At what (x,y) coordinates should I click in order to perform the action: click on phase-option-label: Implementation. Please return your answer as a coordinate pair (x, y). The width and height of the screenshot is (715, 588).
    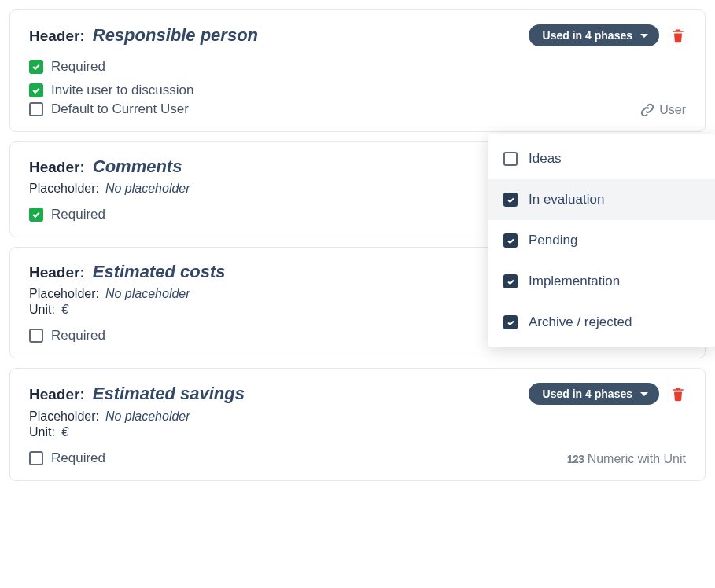
    Looking at the image, I should click on (574, 281).